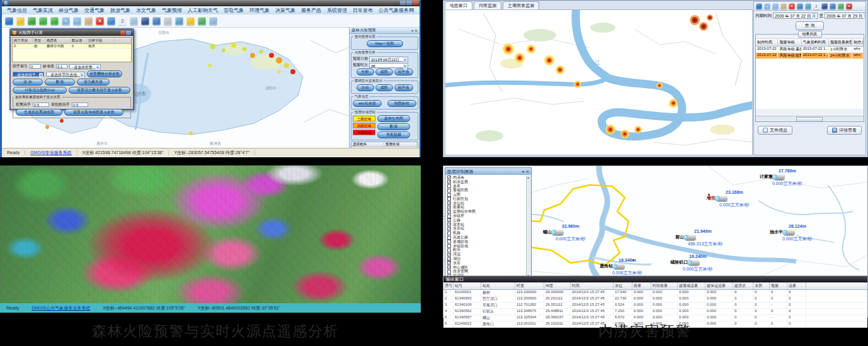 This screenshot has width=868, height=346. Describe the element at coordinates (523, 171) in the screenshot. I see `collapse-icon: ▾` at that location.